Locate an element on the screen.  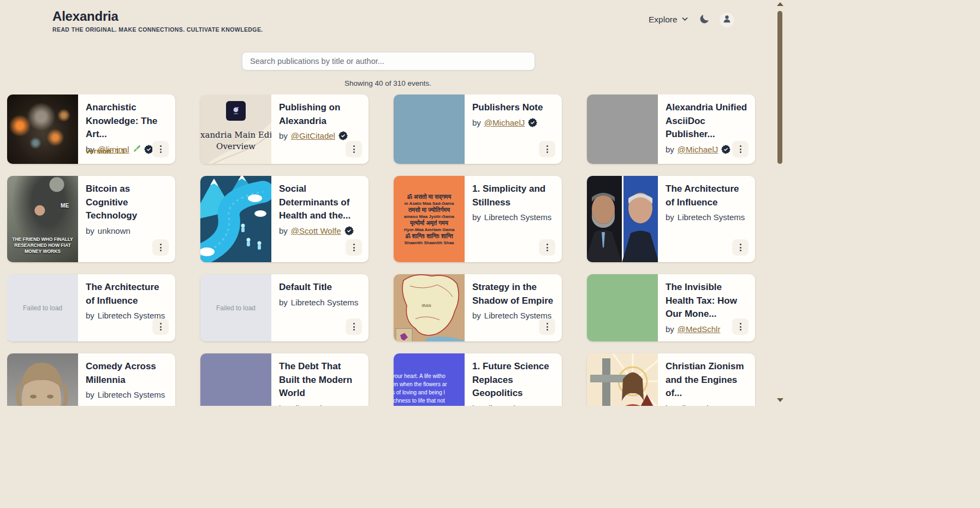
card-title: The Invisible Health Tax: How Our Mone..… is located at coordinates (706, 301).